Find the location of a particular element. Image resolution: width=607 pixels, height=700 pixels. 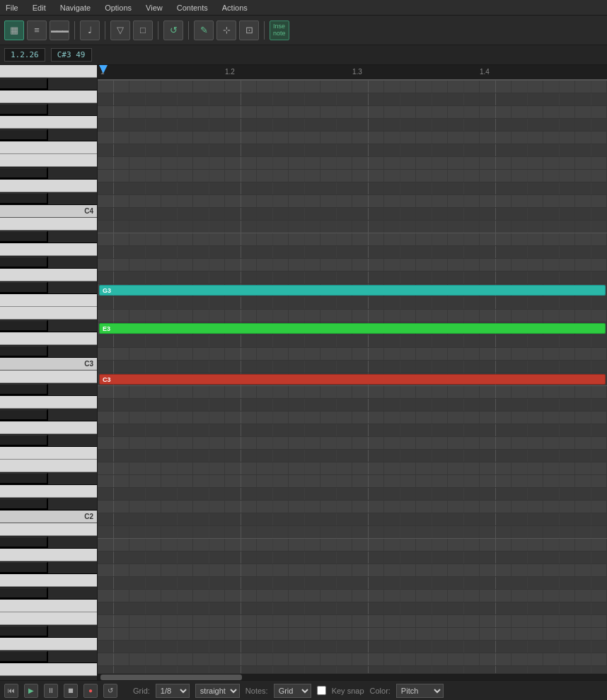

piano-key-D4 is located at coordinates (48, 186).